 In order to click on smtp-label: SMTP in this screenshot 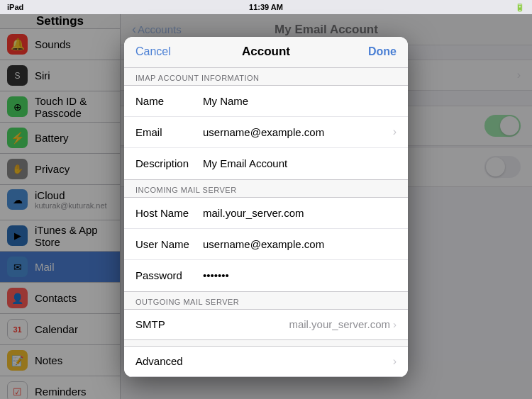, I will do `click(169, 325)`.